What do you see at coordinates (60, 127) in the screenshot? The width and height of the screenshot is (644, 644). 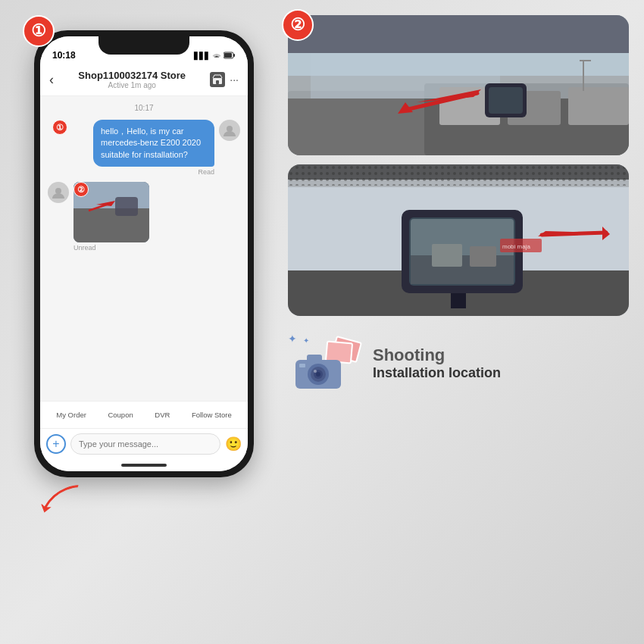 I see `step1-inline-badge: ①` at bounding box center [60, 127].